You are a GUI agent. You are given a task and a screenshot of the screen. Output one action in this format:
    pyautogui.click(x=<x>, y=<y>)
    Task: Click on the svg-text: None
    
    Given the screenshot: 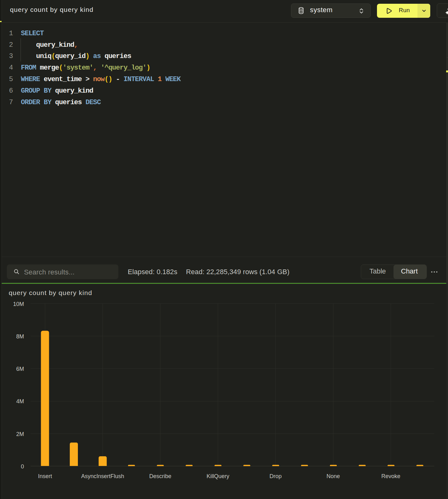 What is the action you would take?
    pyautogui.click(x=333, y=476)
    